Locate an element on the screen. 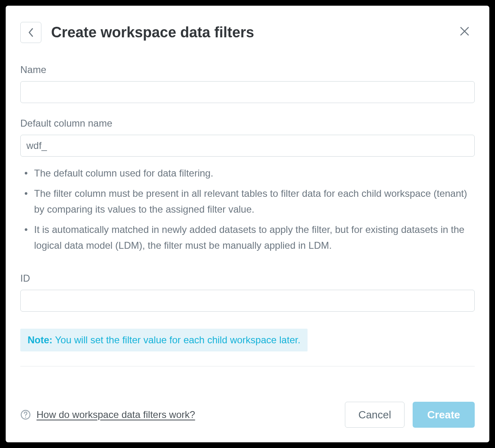 Image resolution: width=495 pixels, height=448 pixels. close-button is located at coordinates (465, 31).